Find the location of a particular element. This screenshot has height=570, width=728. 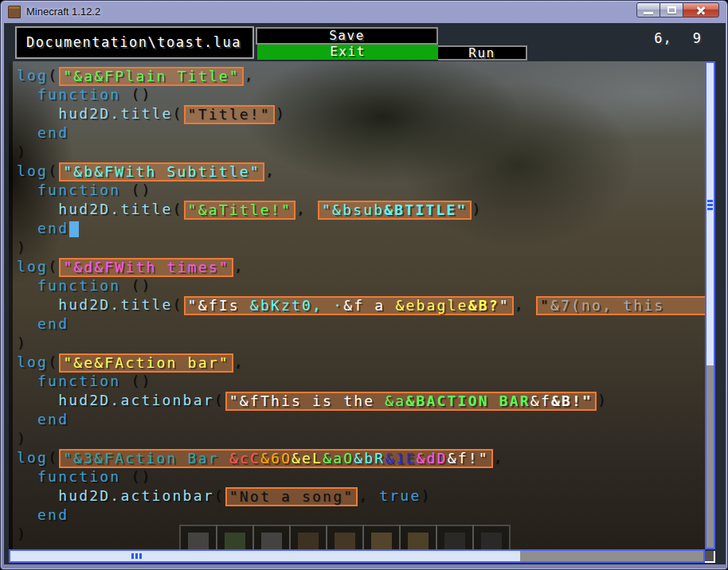

minecraft-app-icon is located at coordinates (14, 12).